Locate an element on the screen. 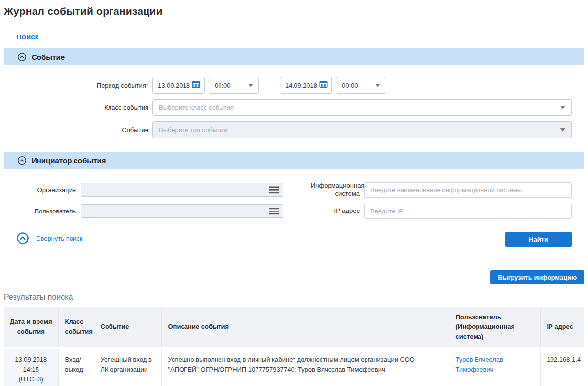 Image resolution: width=588 pixels, height=386 pixels. column-header-user: Пользователь (Информационная система) is located at coordinates (494, 327).